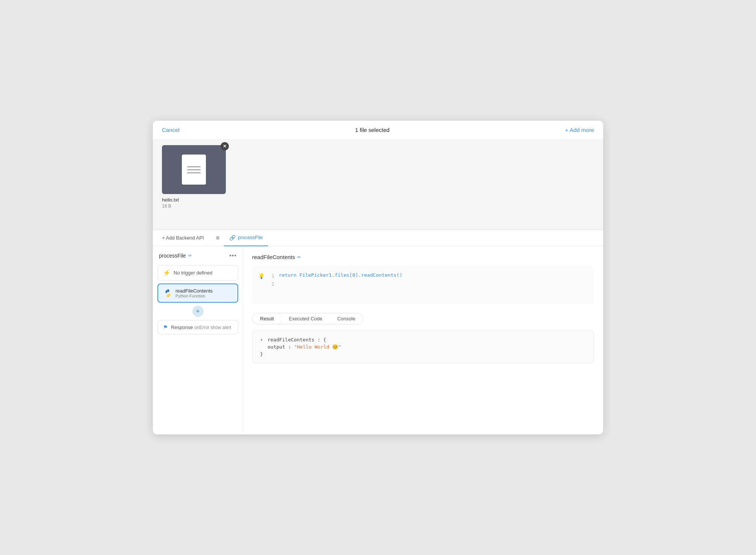  Describe the element at coordinates (423, 340) in the screenshot. I see `output-root-line: ▾ readFileContents : {` at that location.